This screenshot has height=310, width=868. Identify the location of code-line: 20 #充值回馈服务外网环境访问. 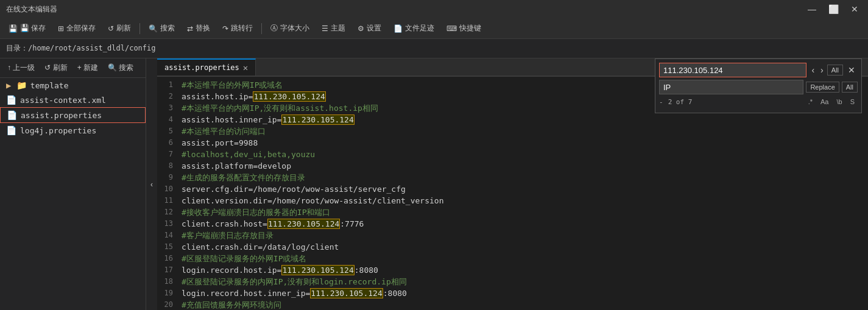
(513, 305).